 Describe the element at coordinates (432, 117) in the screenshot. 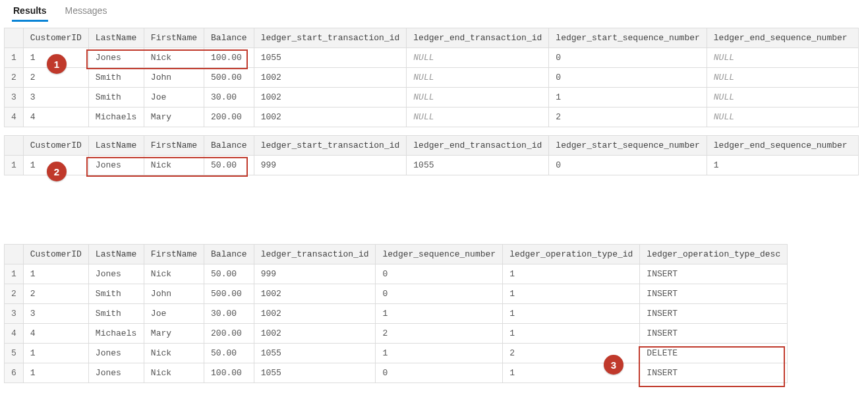

I see `table-row: 44MichaelsMary200.001002NULL2NULL` at that location.